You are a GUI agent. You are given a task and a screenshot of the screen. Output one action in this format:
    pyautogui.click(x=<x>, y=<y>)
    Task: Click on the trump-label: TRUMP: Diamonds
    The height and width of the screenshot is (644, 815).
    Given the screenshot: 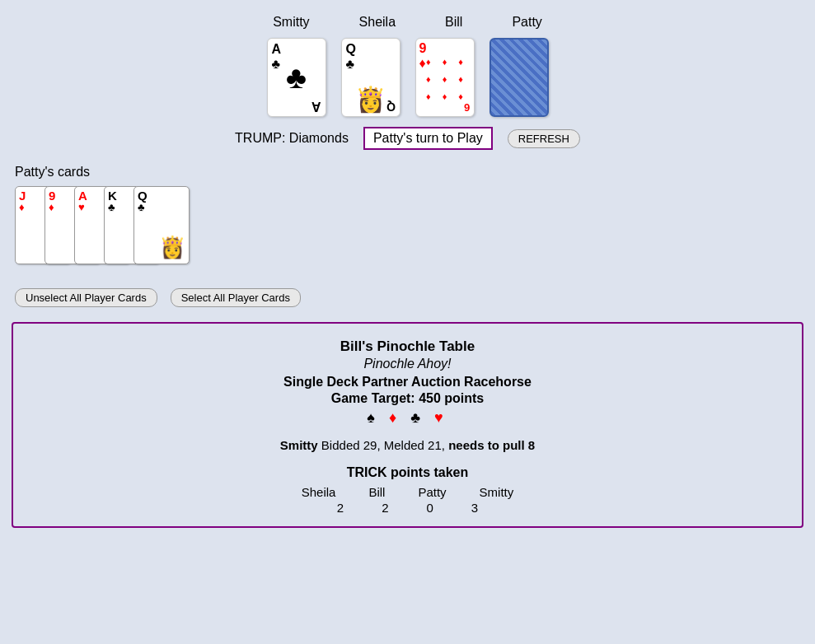 What is the action you would take?
    pyautogui.click(x=292, y=138)
    